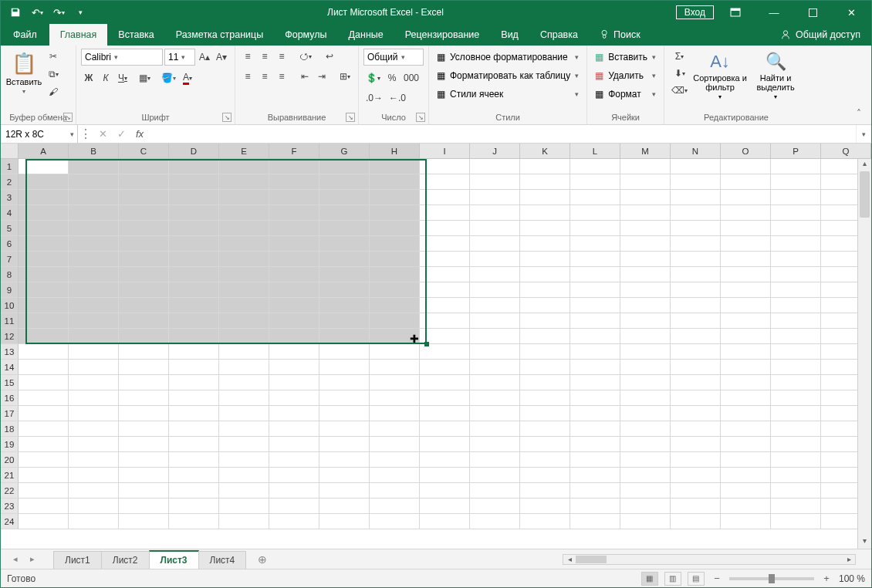 The image size is (872, 588). I want to click on share-button: Общий доступ, so click(820, 35).